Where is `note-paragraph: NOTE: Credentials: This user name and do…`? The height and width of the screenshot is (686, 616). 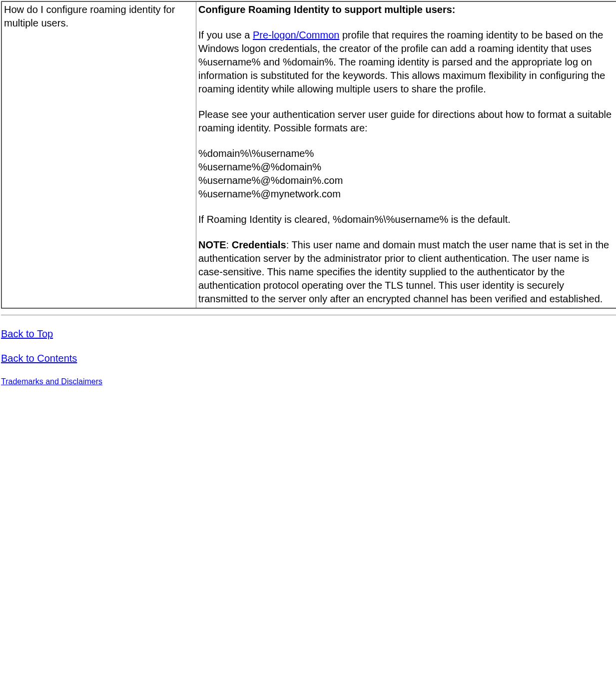
note-paragraph: NOTE: Credentials: This user name and do… is located at coordinates (406, 272).